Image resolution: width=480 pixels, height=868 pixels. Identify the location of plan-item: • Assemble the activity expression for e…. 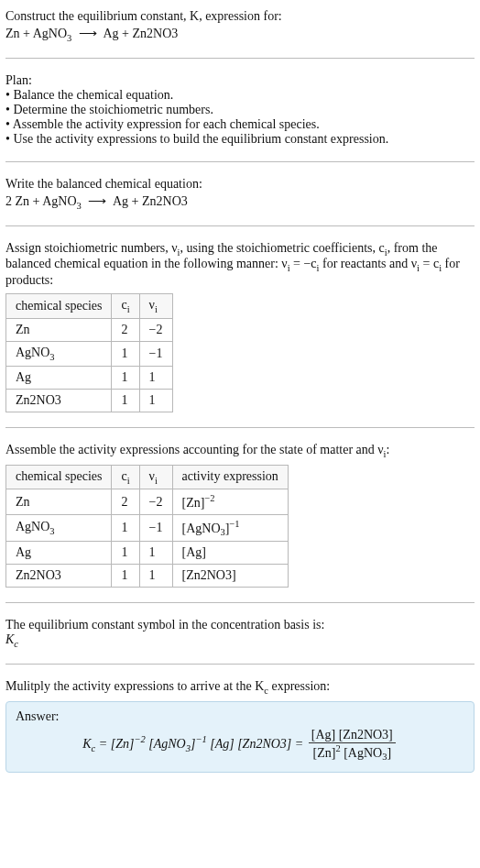
(240, 125).